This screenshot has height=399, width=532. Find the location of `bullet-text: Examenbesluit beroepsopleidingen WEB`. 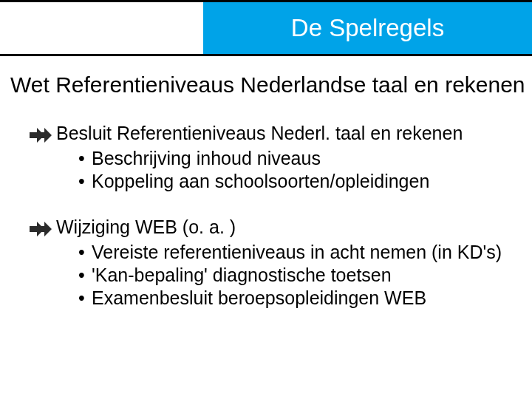

bullet-text: Examenbesluit beroepsopleidingen WEB is located at coordinates (259, 299).